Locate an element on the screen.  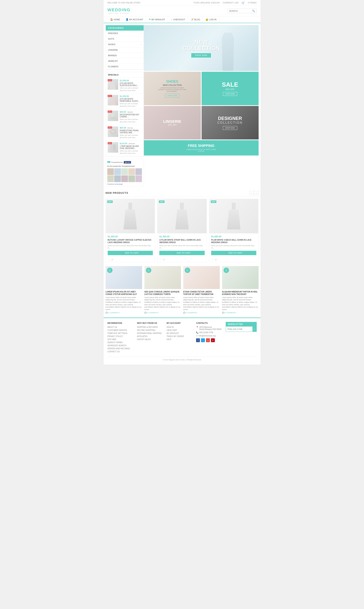
footer-grid: INFORMATION ABOUT US CUSTOMER SERVICE TE… is located at coordinates (182, 338).